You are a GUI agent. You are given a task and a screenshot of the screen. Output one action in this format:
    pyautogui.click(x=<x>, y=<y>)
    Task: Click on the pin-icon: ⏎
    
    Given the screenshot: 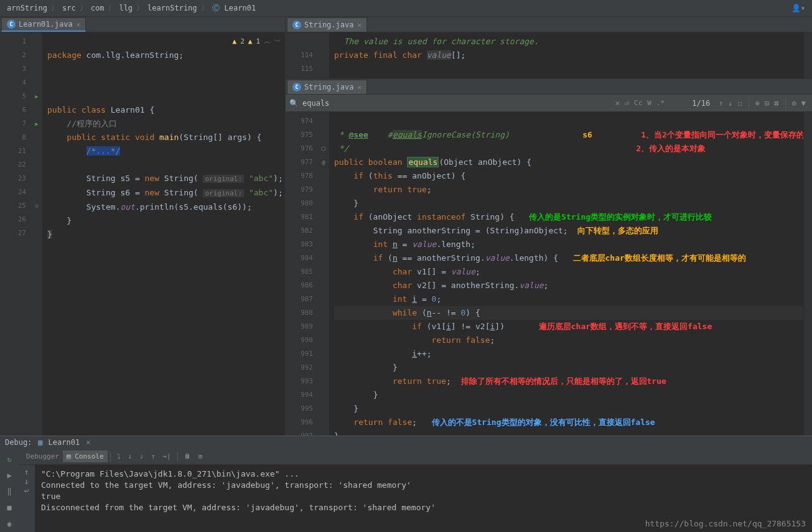 What is the action you would take?
    pyautogui.click(x=627, y=103)
    